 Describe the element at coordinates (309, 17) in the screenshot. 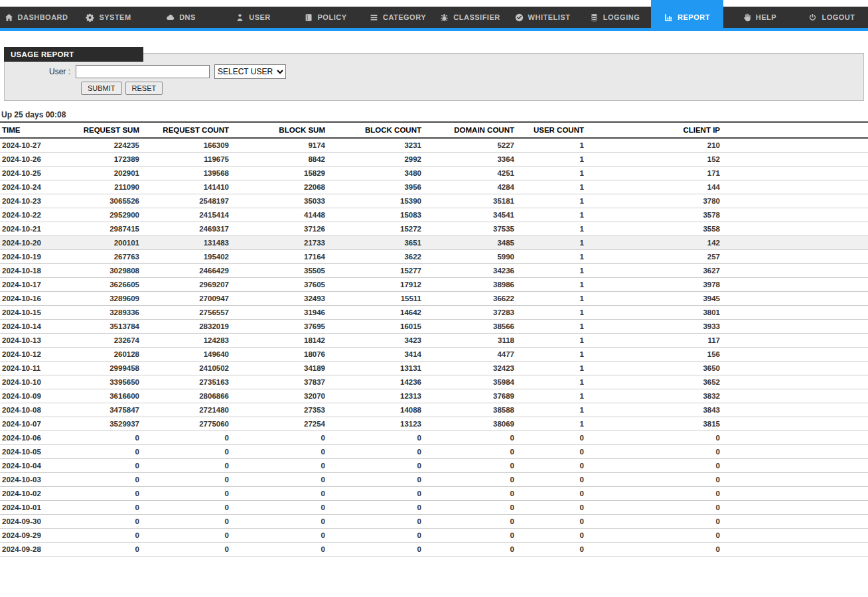

I see `book-icon` at that location.